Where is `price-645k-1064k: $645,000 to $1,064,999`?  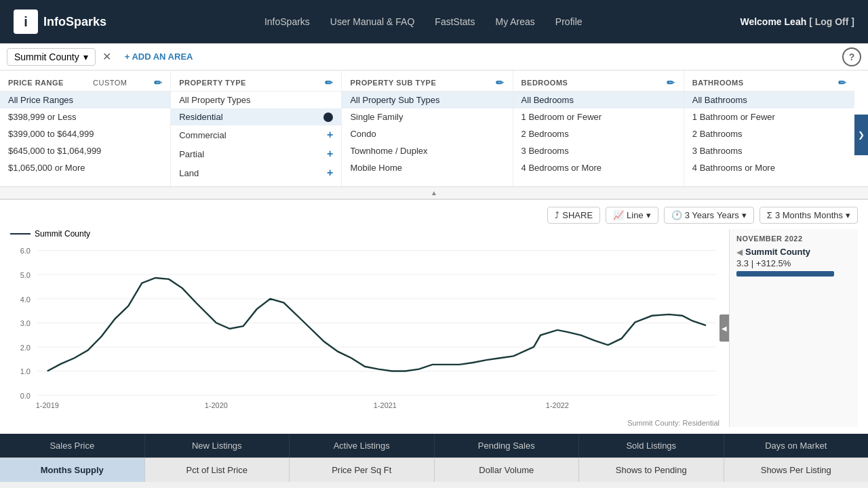 price-645k-1064k: $645,000 to $1,064,999 is located at coordinates (85, 150).